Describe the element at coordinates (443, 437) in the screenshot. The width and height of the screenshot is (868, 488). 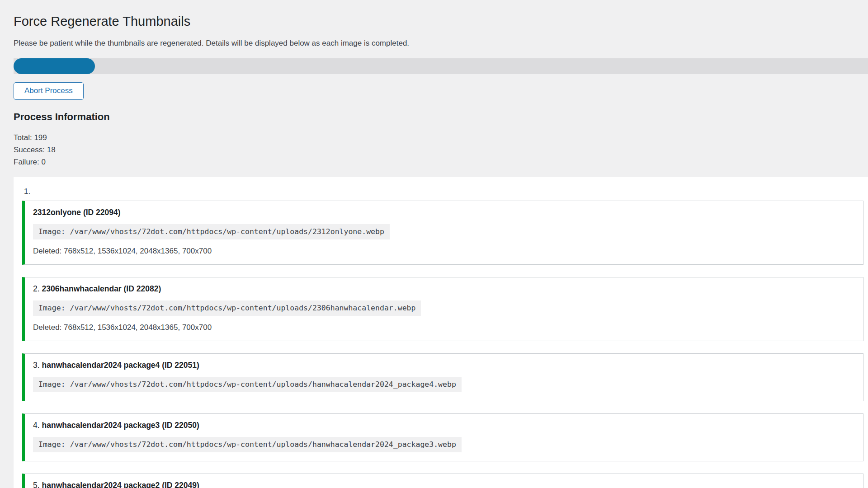
I see `result-item-4: 4.hanwhacalendar2024 package3 (ID 22050)…` at that location.